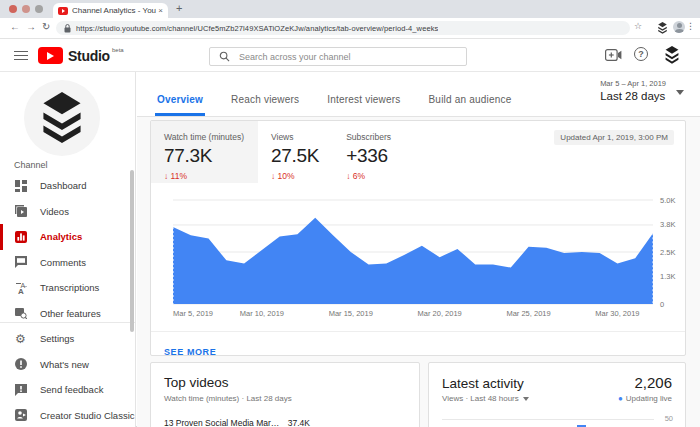 This screenshot has width=700, height=427. Describe the element at coordinates (15, 26) in the screenshot. I see `back-icon: ←` at that location.